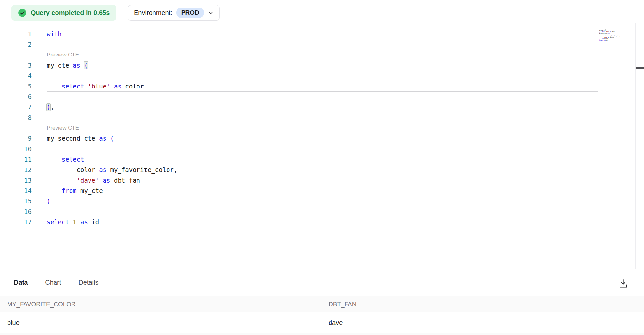  What do you see at coordinates (322, 191) in the screenshot?
I see `editor-line: 14 from my_cte` at bounding box center [322, 191].